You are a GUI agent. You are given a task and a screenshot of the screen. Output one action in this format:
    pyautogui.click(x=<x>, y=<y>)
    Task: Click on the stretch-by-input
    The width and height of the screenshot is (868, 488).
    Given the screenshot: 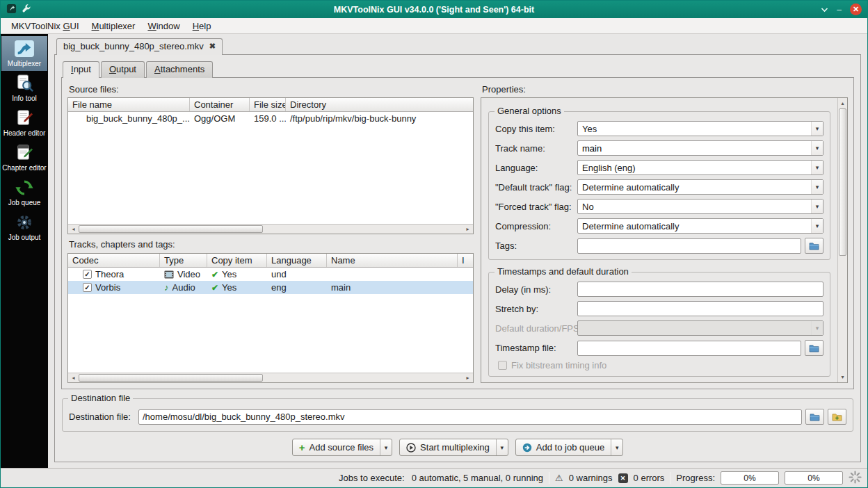 What is the action you would take?
    pyautogui.click(x=700, y=309)
    